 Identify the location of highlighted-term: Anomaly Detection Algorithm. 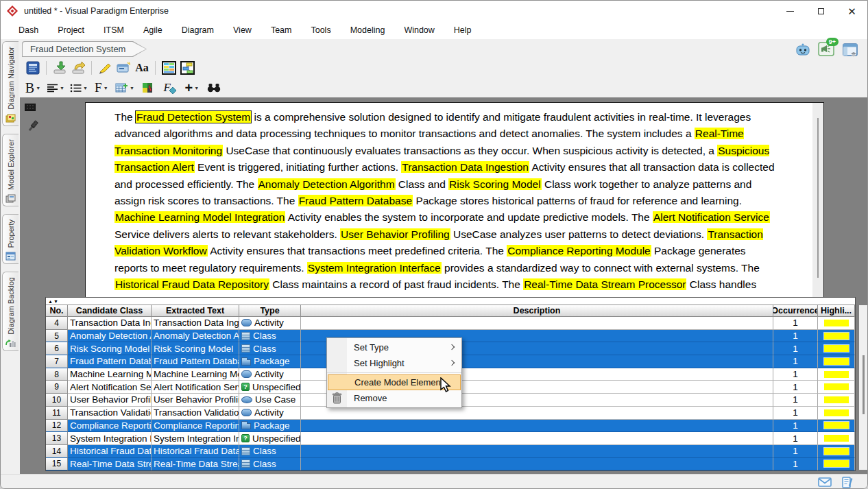
(326, 184).